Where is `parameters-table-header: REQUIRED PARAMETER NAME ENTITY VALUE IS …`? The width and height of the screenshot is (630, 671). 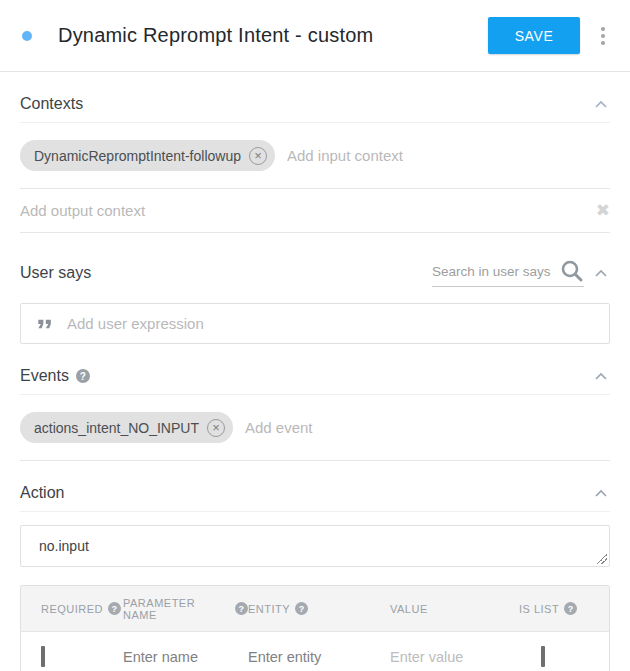
parameters-table-header: REQUIRED PARAMETER NAME ENTITY VALUE IS … is located at coordinates (315, 609).